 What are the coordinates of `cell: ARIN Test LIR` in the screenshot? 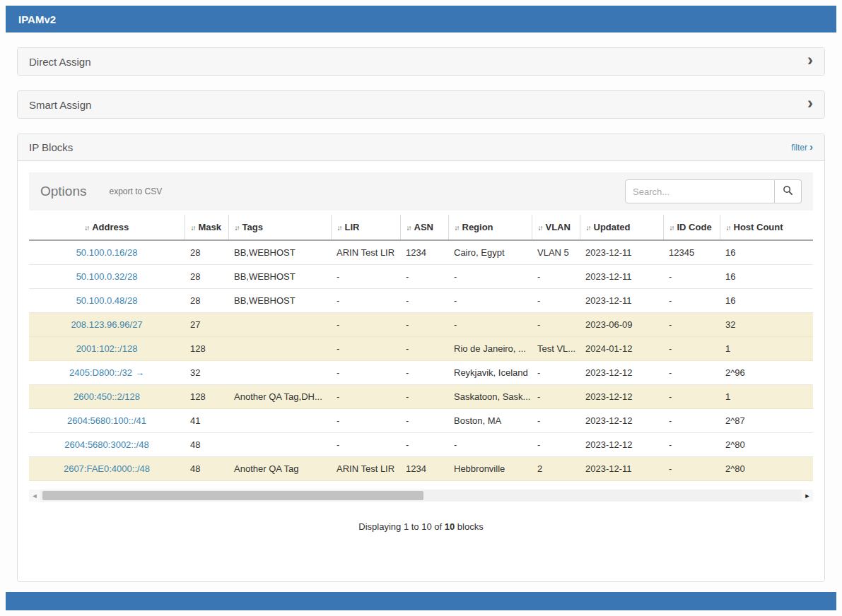 It's located at (366, 253).